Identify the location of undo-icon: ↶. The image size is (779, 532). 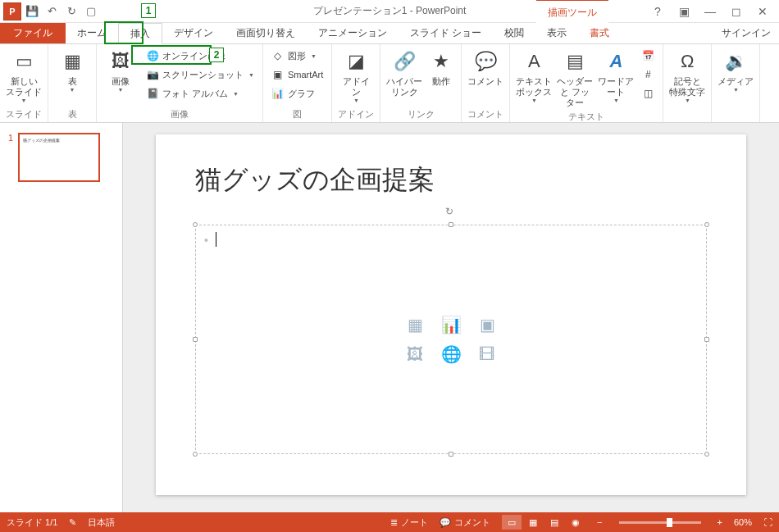
(52, 11).